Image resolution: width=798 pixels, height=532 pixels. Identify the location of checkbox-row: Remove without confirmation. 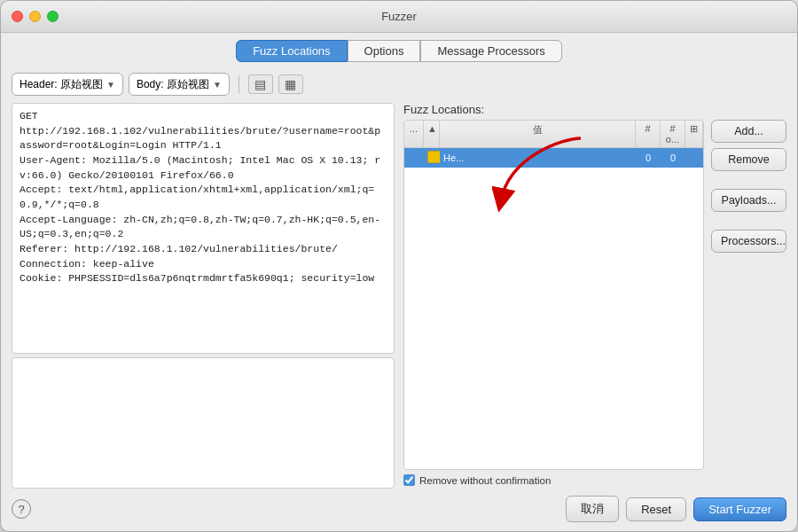
(553, 479).